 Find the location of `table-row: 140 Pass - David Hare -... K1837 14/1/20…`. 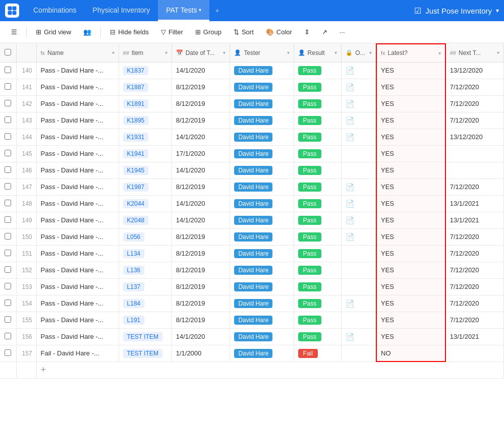

table-row: 140 Pass - David Hare -... K1837 14/1/20… is located at coordinates (252, 71).